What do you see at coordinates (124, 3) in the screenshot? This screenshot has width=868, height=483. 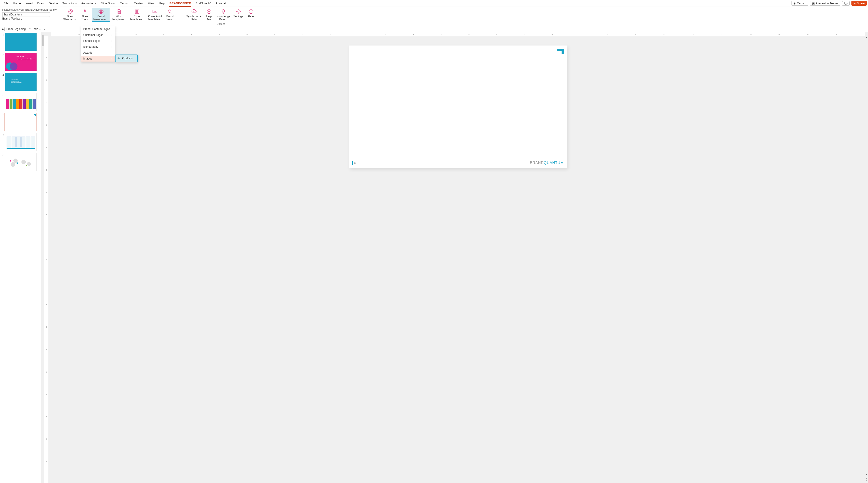 I see `tab-record: Record` at bounding box center [124, 3].